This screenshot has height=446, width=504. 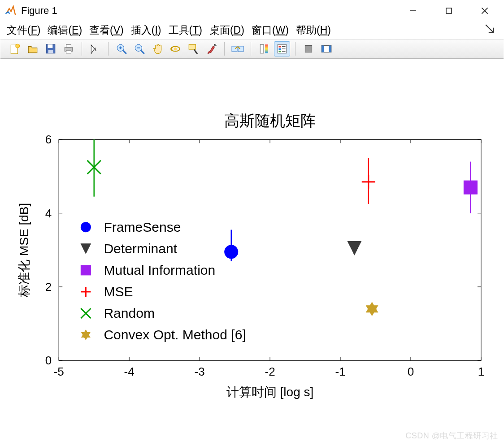 I want to click on matlab-app-icon, so click(x=10, y=11).